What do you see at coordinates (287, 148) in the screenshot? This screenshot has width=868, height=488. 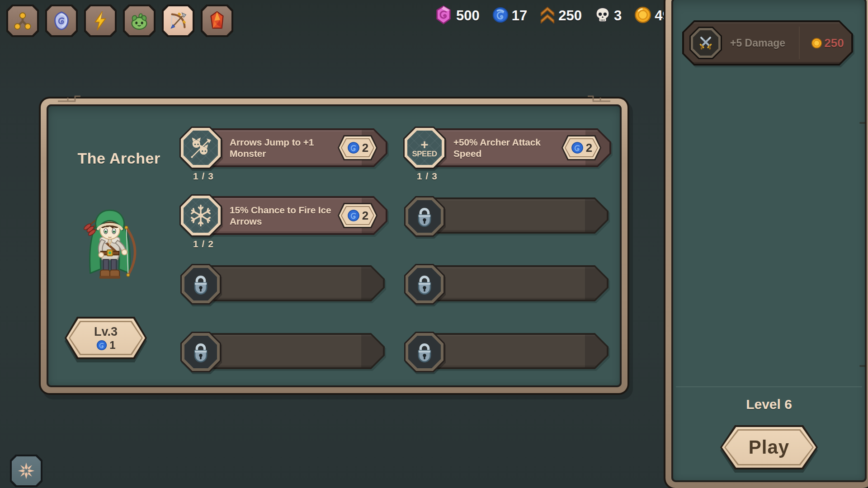 I see `upgrade-label: Arrows Jump to +1 Monster` at bounding box center [287, 148].